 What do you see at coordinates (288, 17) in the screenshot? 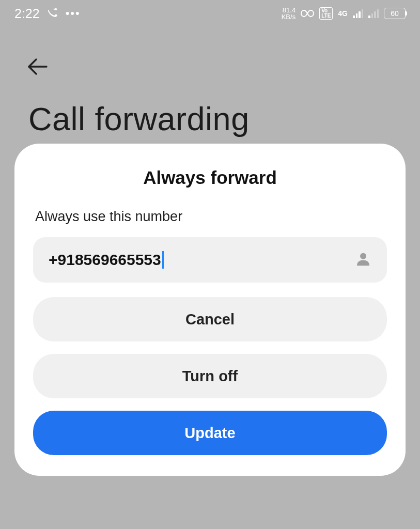
I see `data-speed-unit: KB/s` at bounding box center [288, 17].